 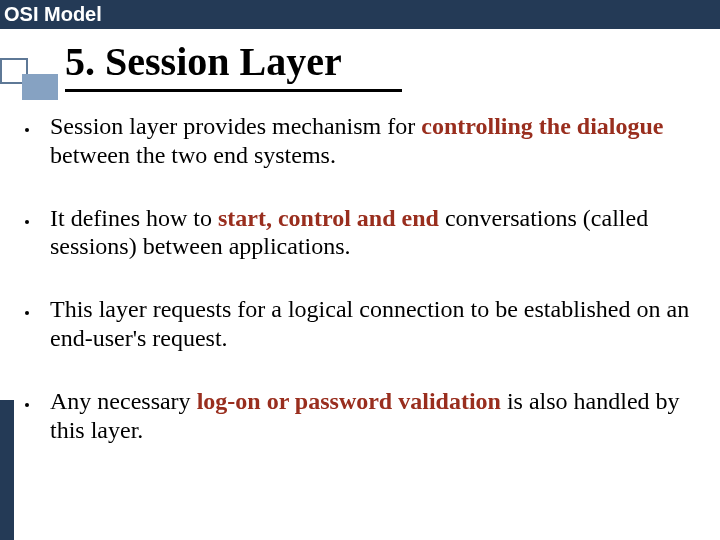 What do you see at coordinates (370, 233) in the screenshot?
I see `bullet-2: It defines how to start, control and end…` at bounding box center [370, 233].